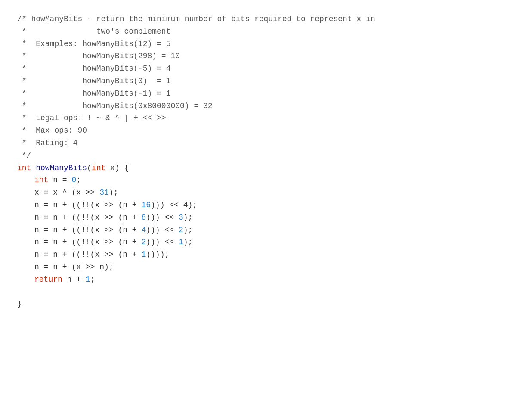 This screenshot has height=416, width=532. What do you see at coordinates (146, 205) in the screenshot?
I see `number-16: 16` at bounding box center [146, 205].